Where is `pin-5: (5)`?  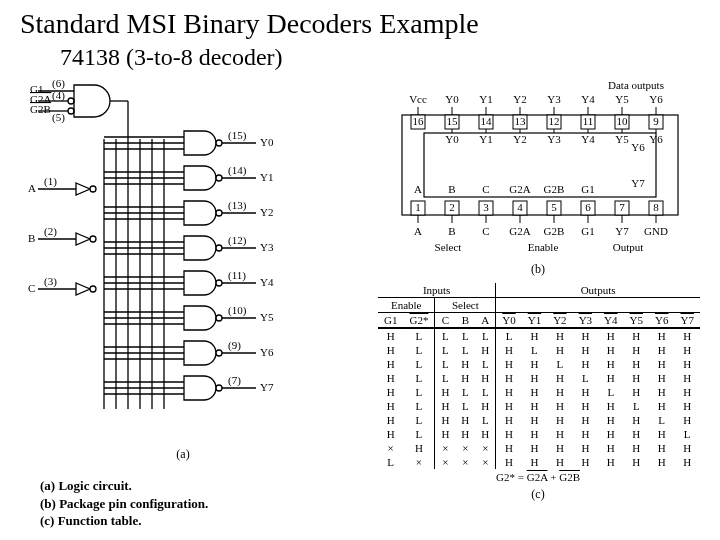
pin-5: (5) is located at coordinates (58, 118).